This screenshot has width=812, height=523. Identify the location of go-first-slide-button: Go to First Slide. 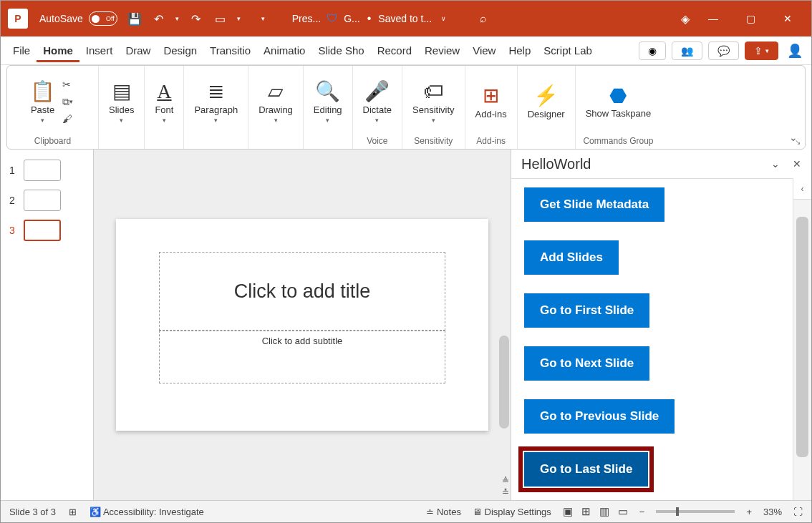
(587, 311).